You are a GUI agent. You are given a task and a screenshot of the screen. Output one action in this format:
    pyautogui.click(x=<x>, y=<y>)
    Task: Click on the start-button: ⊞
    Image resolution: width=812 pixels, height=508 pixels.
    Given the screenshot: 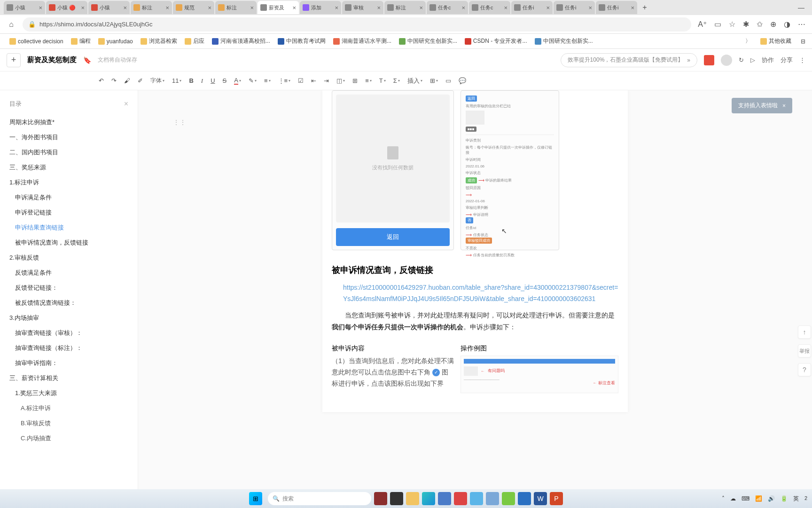 What is the action you would take?
    pyautogui.click(x=256, y=499)
    